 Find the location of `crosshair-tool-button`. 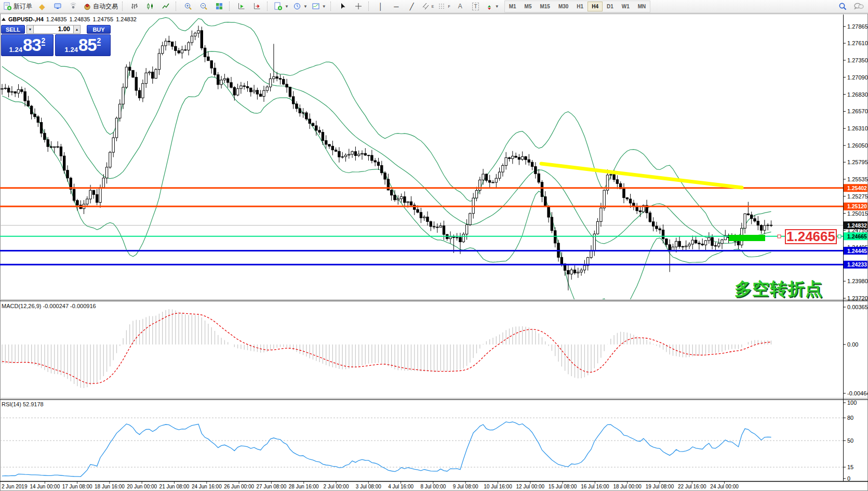

crosshair-tool-button is located at coordinates (358, 6).